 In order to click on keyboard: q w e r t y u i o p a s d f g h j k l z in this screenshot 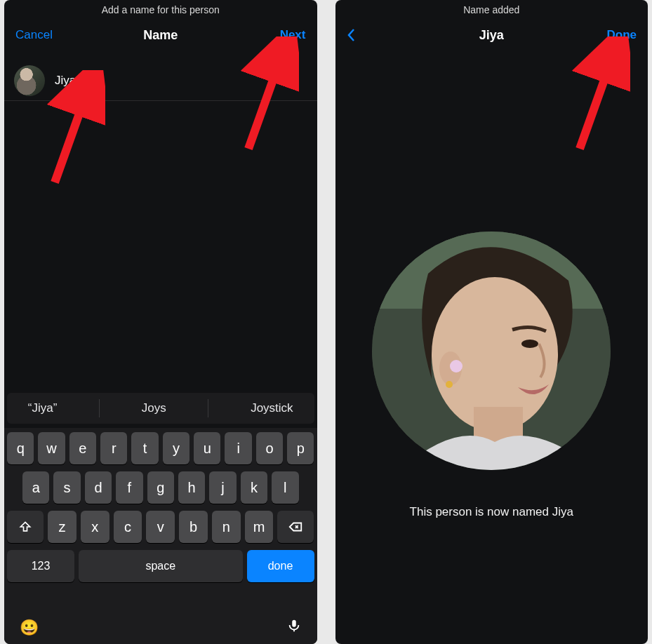, I will do `click(161, 520)`.